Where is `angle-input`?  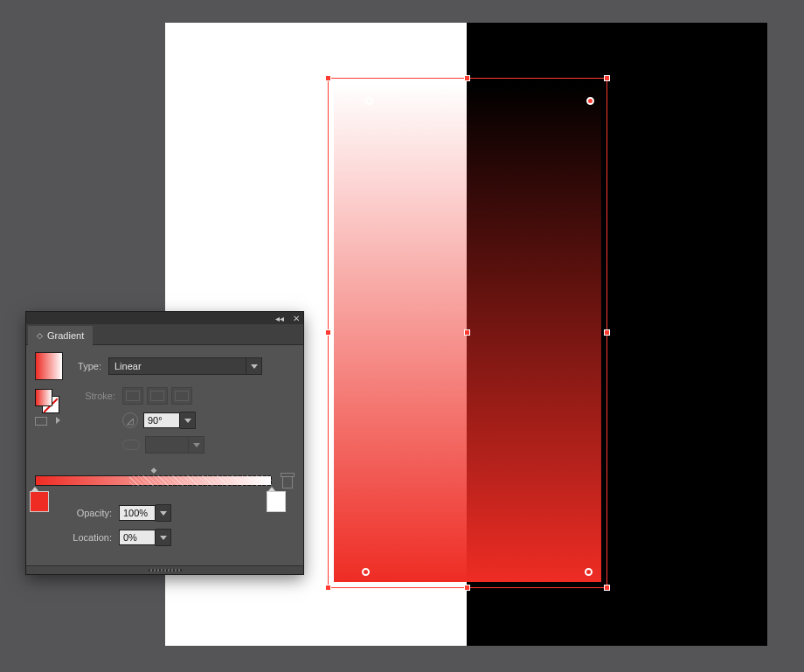 angle-input is located at coordinates (162, 420).